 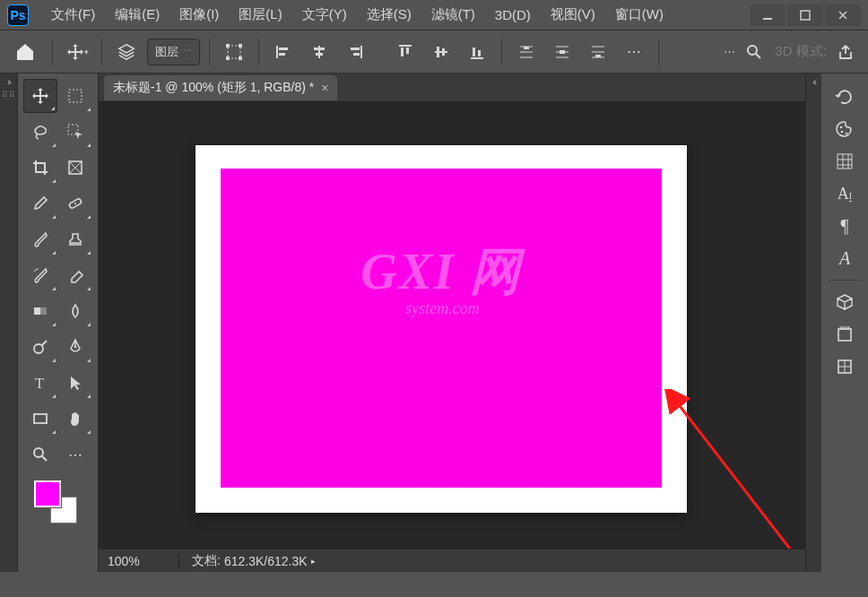 I want to click on maximize-button, so click(x=805, y=15).